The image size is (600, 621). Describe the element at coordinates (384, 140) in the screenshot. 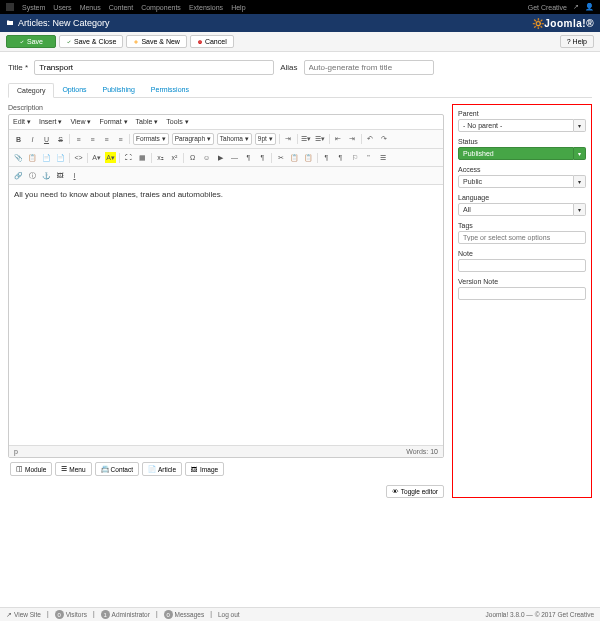

I see `redo-icon: ↷` at that location.